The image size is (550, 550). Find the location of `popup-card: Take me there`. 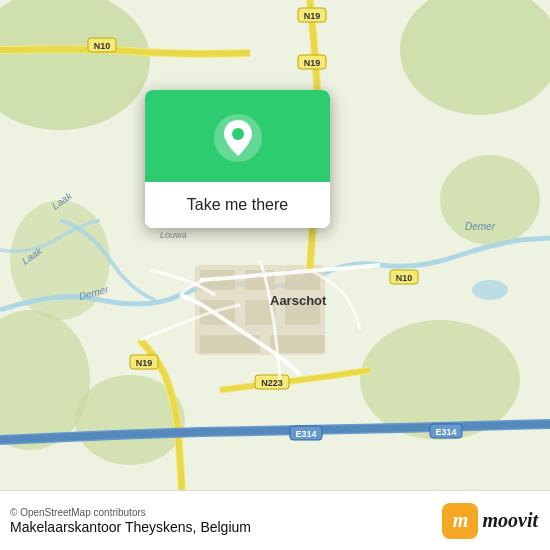

popup-card: Take me there is located at coordinates (238, 159).